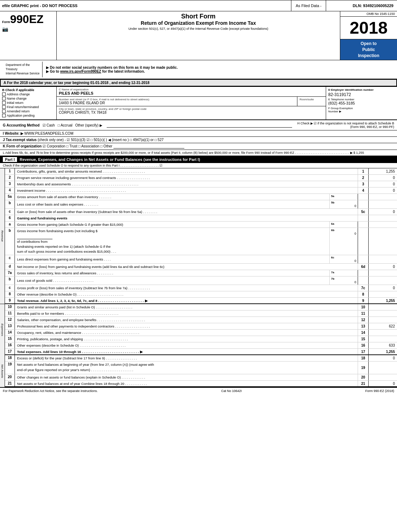  What do you see at coordinates (186, 320) in the screenshot?
I see `row-desc-12: Salaries, other compensation, and employ…` at bounding box center [186, 320].